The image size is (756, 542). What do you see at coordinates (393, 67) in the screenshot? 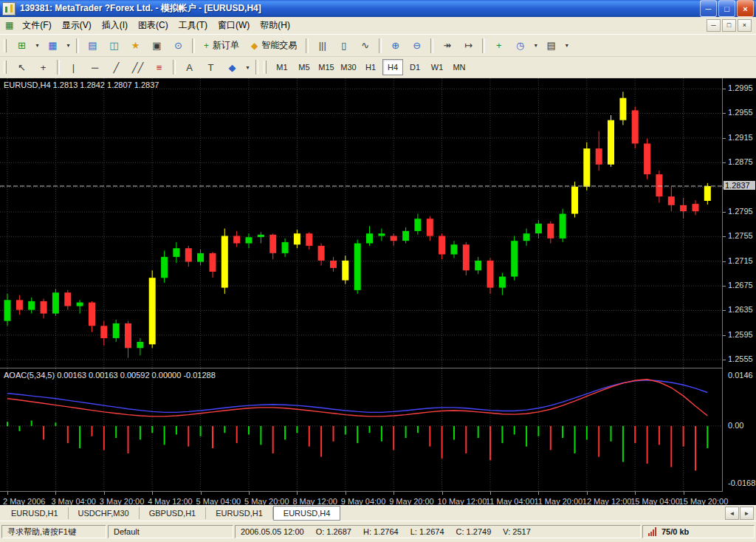
I see `timeframe-h4-button: H4` at bounding box center [393, 67].